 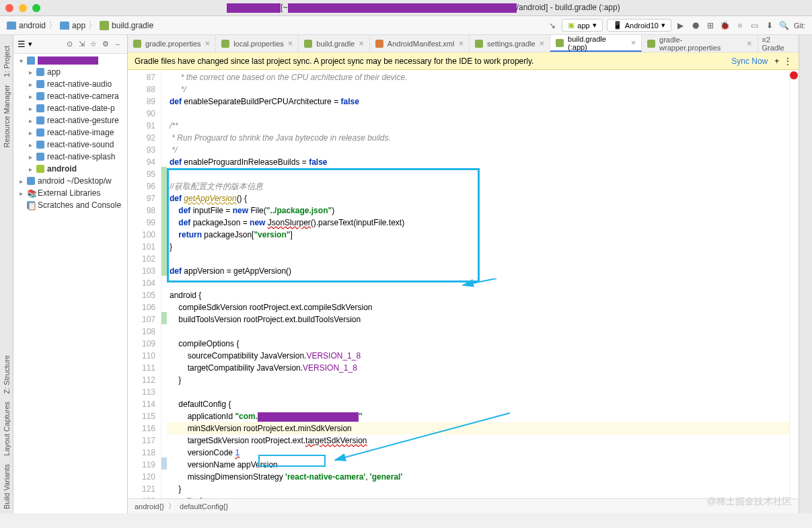 I want to click on code-line: compileSdkVersion rootProject.ext.compil…, so click(x=478, y=307).